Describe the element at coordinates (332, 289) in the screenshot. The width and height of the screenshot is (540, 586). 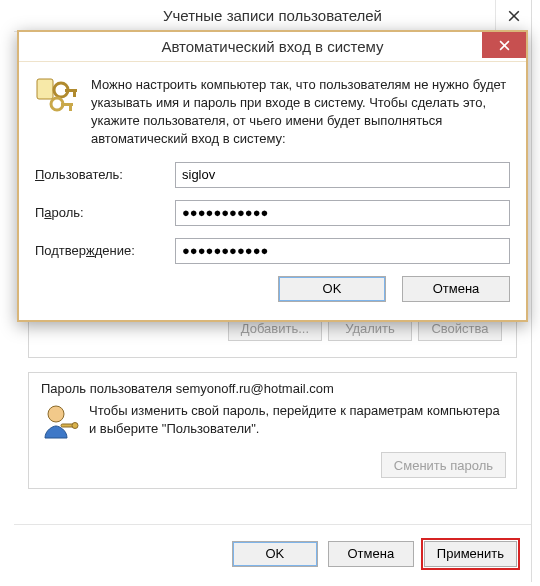
I see `autologon-ok-button: OK` at that location.